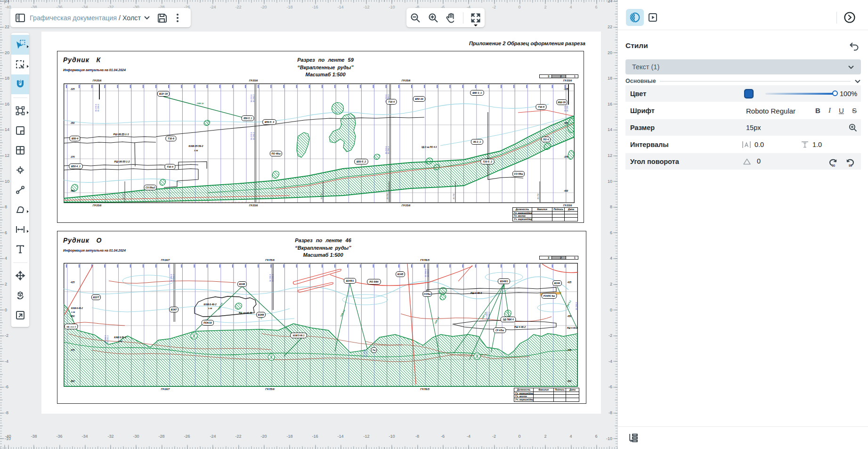 The image size is (868, 449). What do you see at coordinates (558, 283) in the screenshot?
I see `svg-text: В344` at bounding box center [558, 283].